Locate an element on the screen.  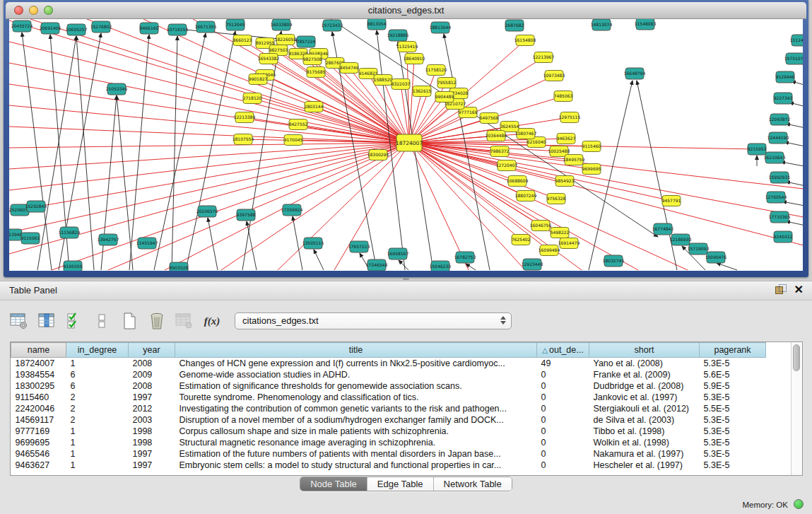
graph-node: 15276802 is located at coordinates (102, 27).